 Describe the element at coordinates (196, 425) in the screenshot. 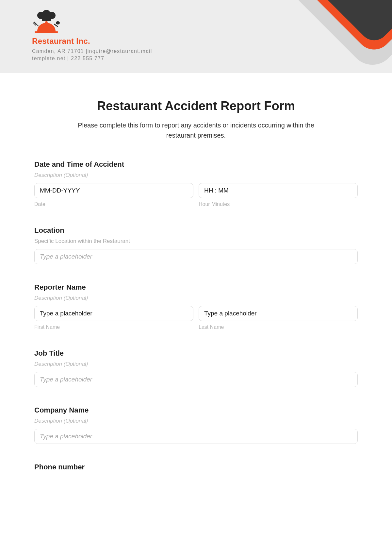

I see `section-company: Company Name Description (Optional)` at that location.